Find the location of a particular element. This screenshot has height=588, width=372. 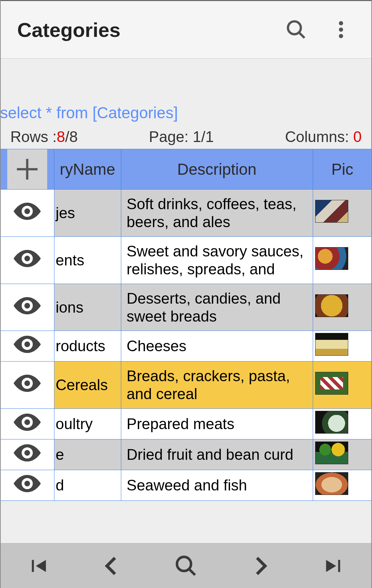

page-title: Categories is located at coordinates (141, 30).